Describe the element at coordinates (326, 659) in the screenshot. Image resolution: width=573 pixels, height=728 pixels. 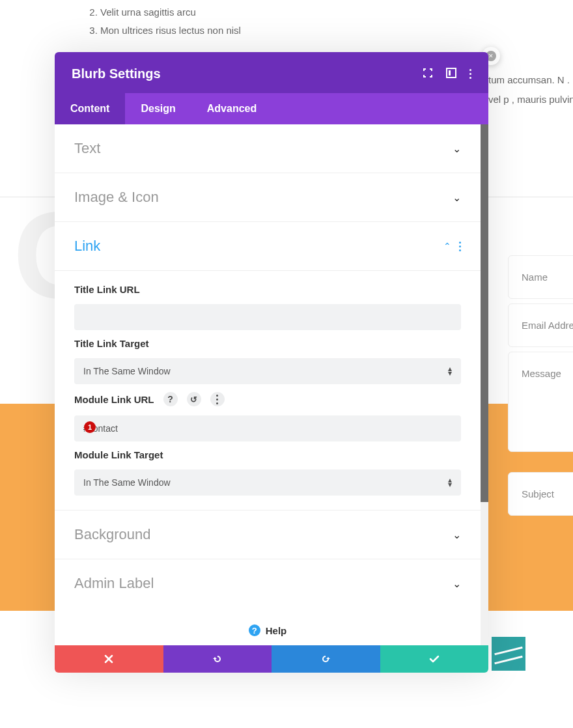
I see `redo-icon` at that location.